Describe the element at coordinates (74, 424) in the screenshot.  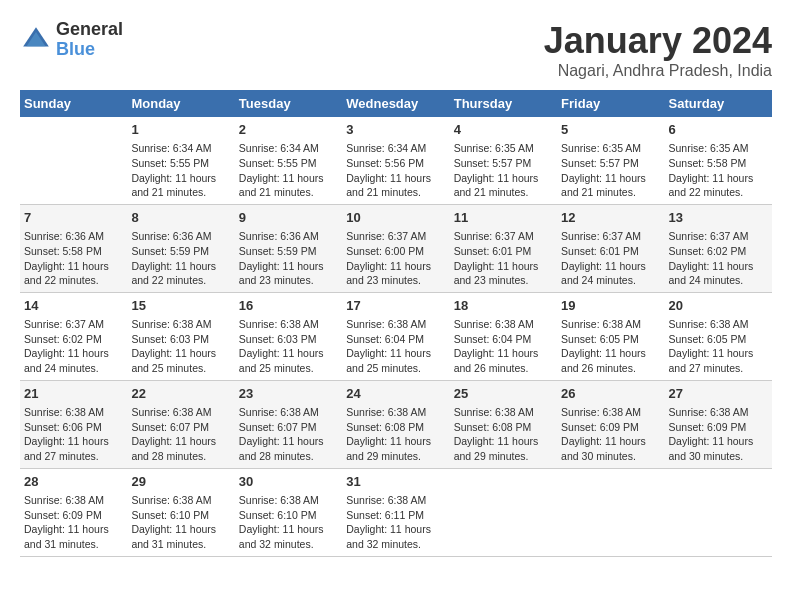
I see `calendar-cell: 21Sunrise: 6:38 AM Sunset: 6:06 PM Dayli…` at that location.